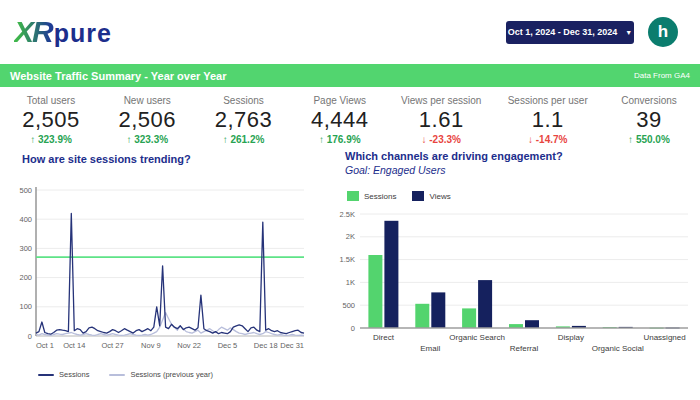 The width and height of the screenshot is (700, 400). What do you see at coordinates (151, 140) in the screenshot?
I see `metric-delta-value: 323.3%` at bounding box center [151, 140].